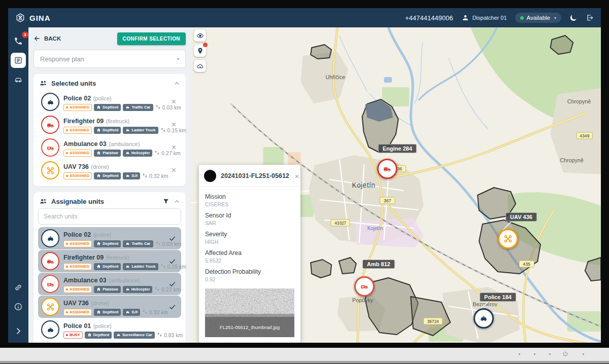 This screenshot has height=364, width=609. Describe the element at coordinates (110, 268) in the screenshot. I see `assignable-units-card: Assignable units Police 02 (police) ASSI…` at that location.